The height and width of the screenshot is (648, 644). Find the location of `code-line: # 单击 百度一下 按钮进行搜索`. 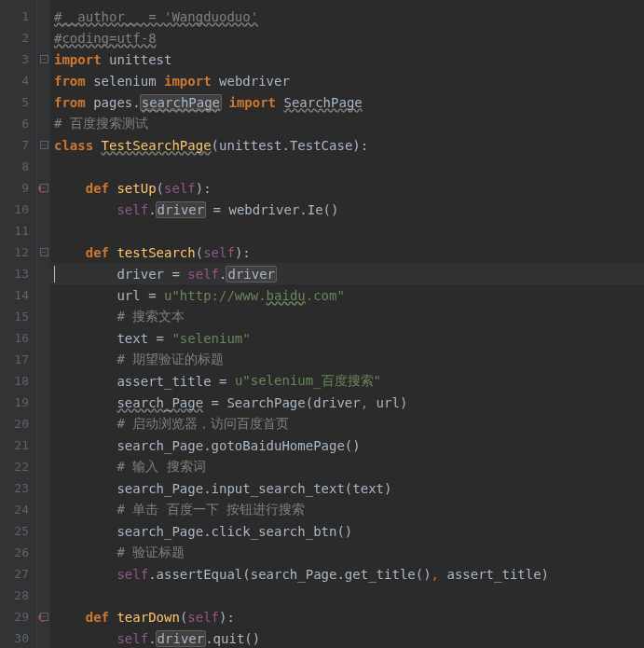

code-line: # 单击 百度一下 按钮进行搜索 is located at coordinates (347, 509).